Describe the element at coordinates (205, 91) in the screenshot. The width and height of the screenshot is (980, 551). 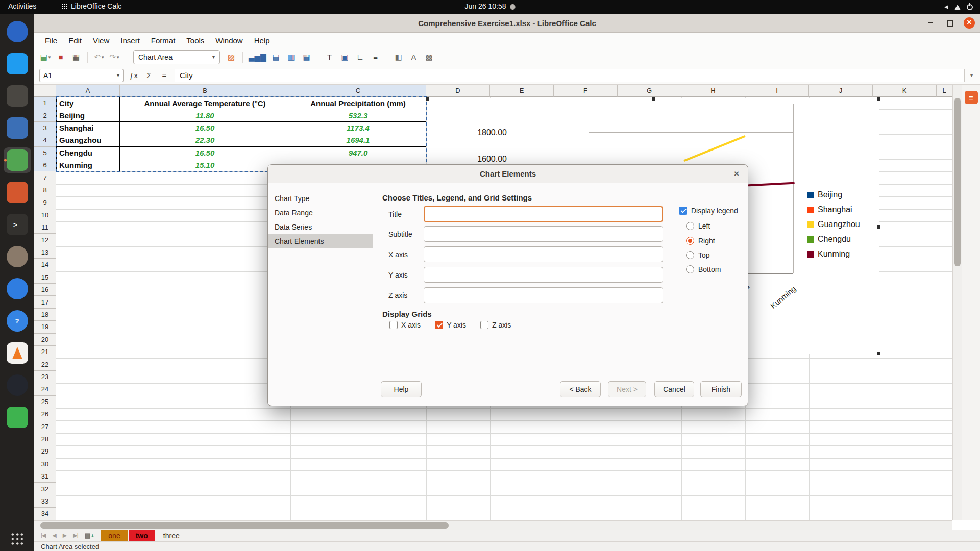
I see `column-header-b: B` at that location.